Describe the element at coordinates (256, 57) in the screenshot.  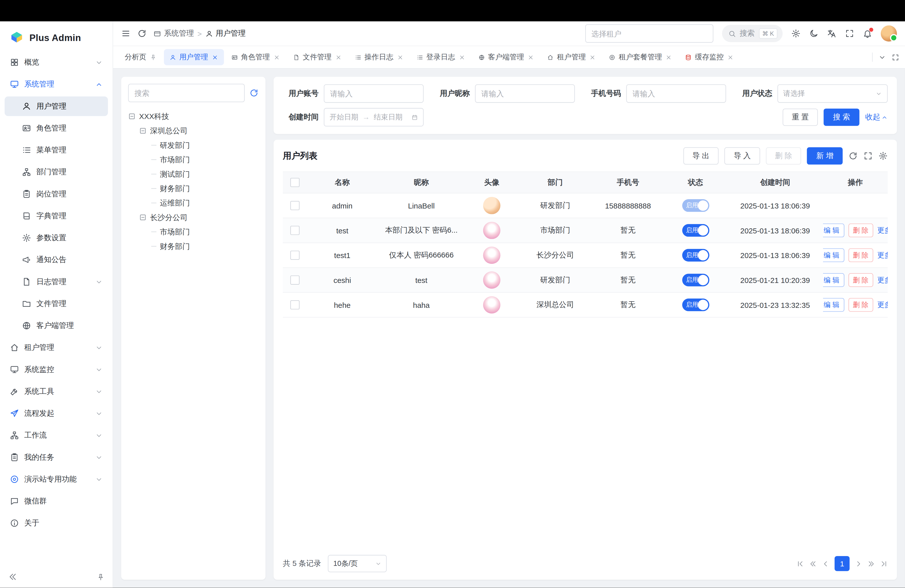
I see `tab-role-management: 角色管理` at that location.